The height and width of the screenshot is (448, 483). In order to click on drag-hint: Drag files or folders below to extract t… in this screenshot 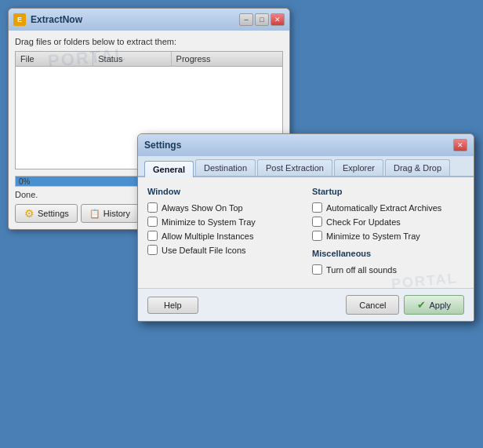, I will do `click(149, 42)`.